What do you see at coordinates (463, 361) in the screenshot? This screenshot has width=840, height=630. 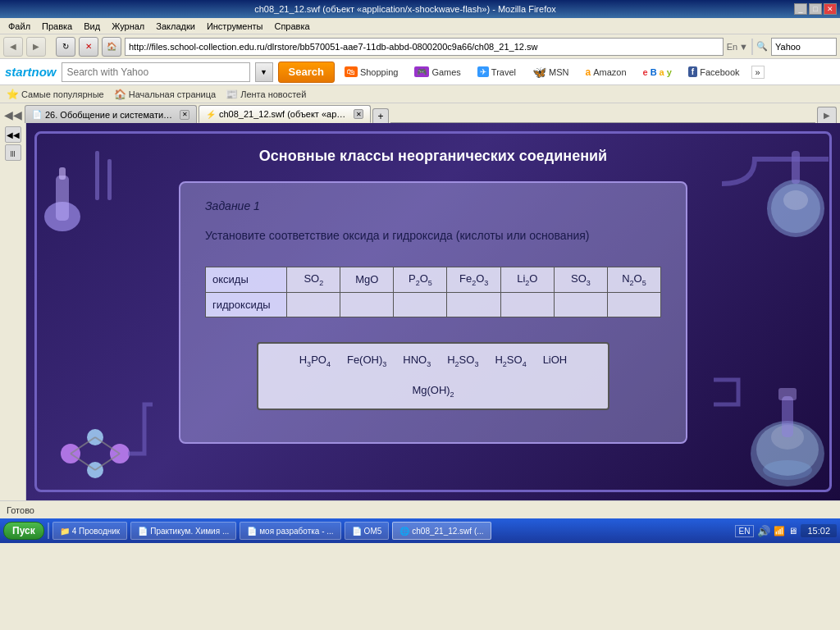 I see `answer-h2so3: H2SO3` at bounding box center [463, 361].